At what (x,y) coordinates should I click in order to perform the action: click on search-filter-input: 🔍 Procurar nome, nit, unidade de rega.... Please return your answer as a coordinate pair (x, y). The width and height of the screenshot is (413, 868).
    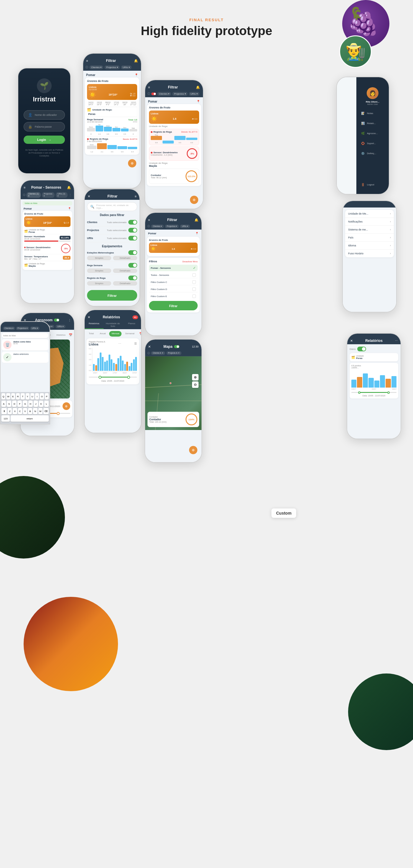
    Looking at the image, I should click on (112, 207).